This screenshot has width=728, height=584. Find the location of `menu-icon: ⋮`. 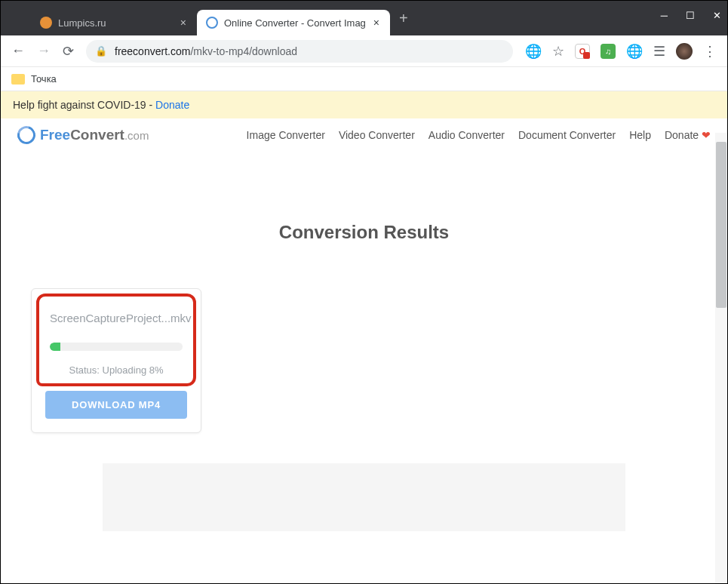

menu-icon: ⋮ is located at coordinates (710, 51).